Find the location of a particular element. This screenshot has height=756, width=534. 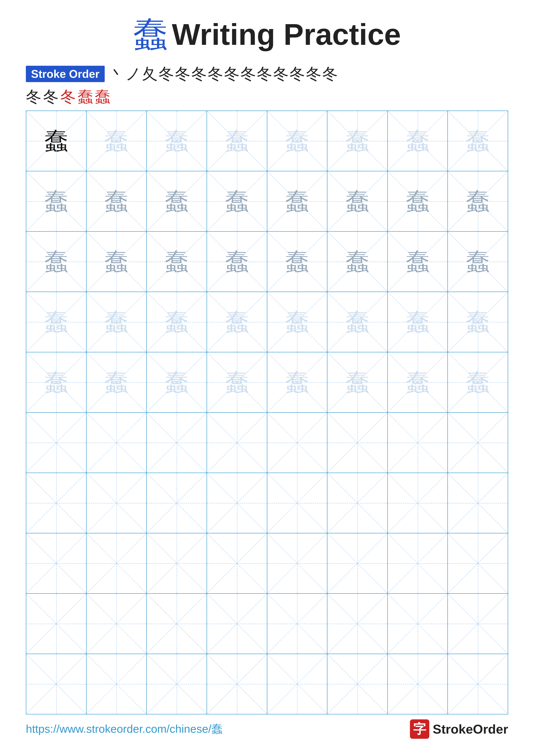

grid-cell-1-5: 蠢 is located at coordinates (297, 141).